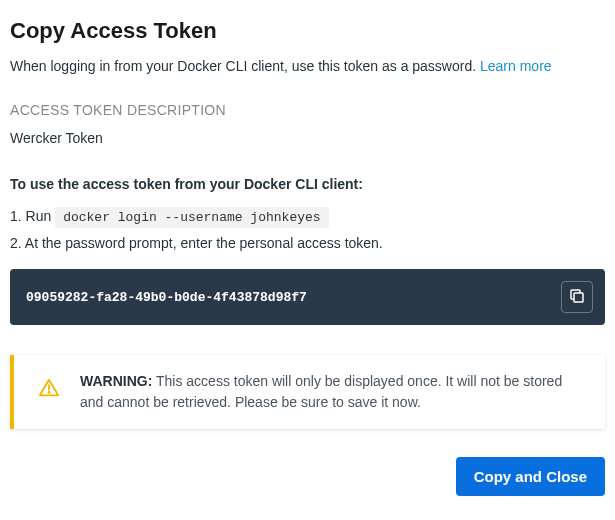 The image size is (615, 520). I want to click on token-value: 09059282-fa28-49b0-b0de-4f43878d98f7, so click(294, 298).